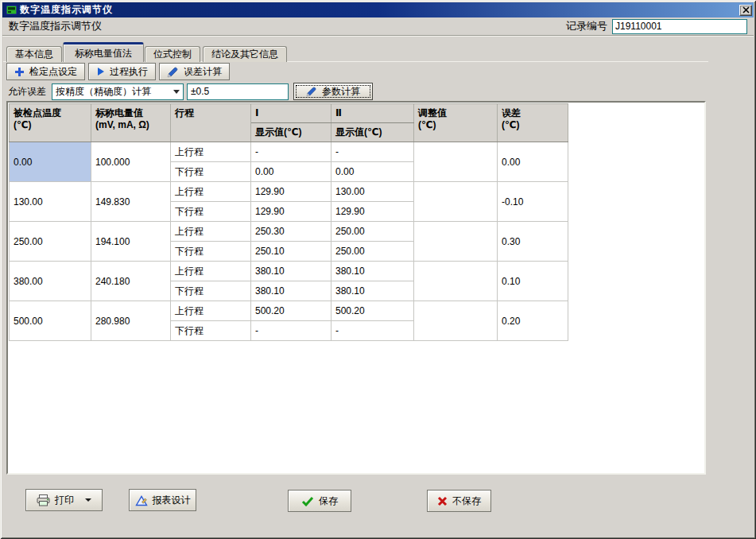  Describe the element at coordinates (103, 92) in the screenshot. I see `error-mode-value: 按精度（精确度）计算` at that location.